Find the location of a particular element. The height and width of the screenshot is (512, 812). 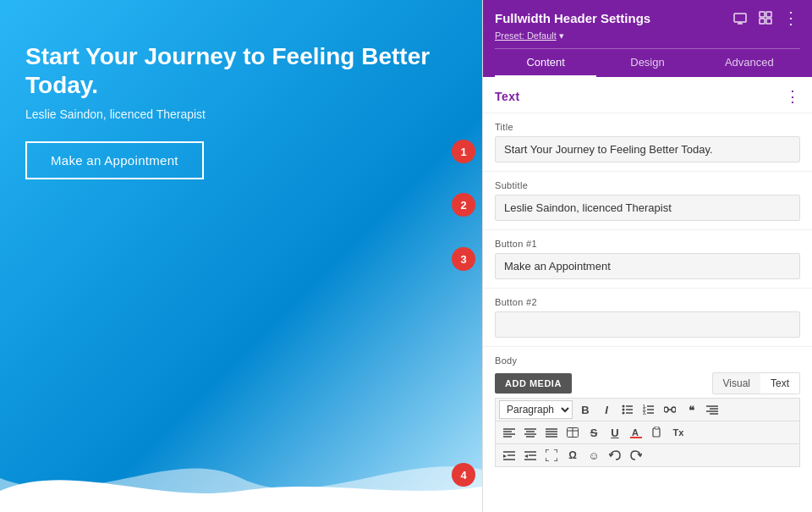

tab-advanced: Advanced is located at coordinates (749, 63).